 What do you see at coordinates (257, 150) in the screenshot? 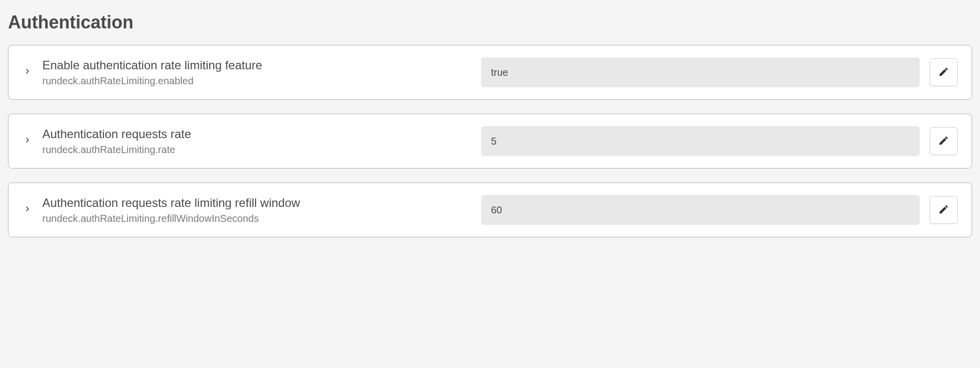
I see `setting-key: rundeck.authRateLimiting.rate` at bounding box center [257, 150].